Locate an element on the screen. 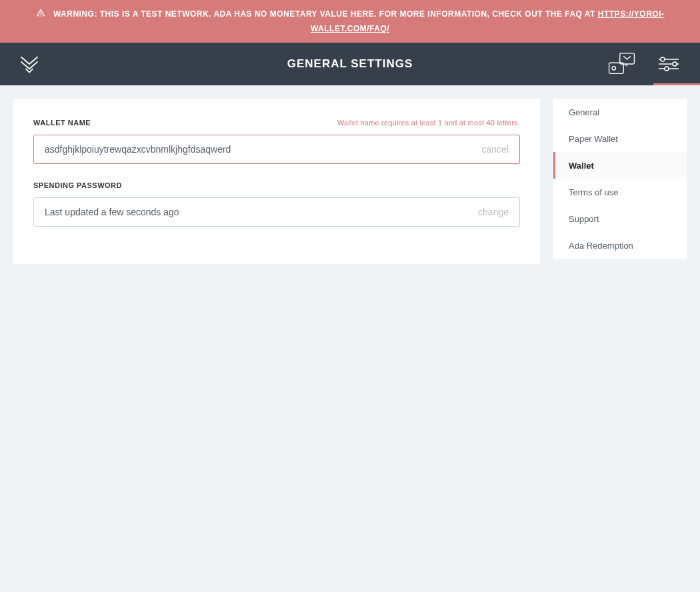 The image size is (700, 592). spending-password-label: SPENDING PASSWORD is located at coordinates (77, 185).